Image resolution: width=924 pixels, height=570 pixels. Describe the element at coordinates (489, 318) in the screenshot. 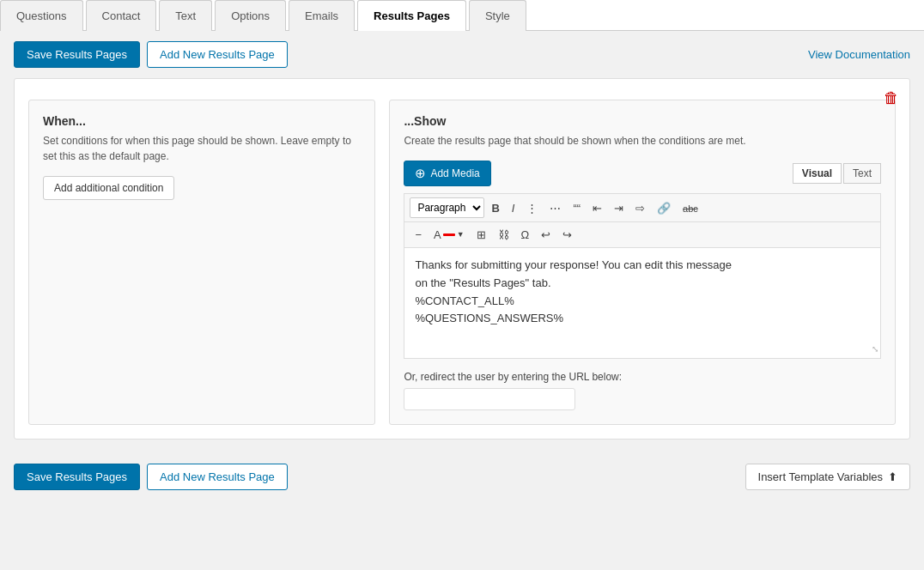

I see `editor-line4: %QUESTIONS_ANSWERS%` at that location.